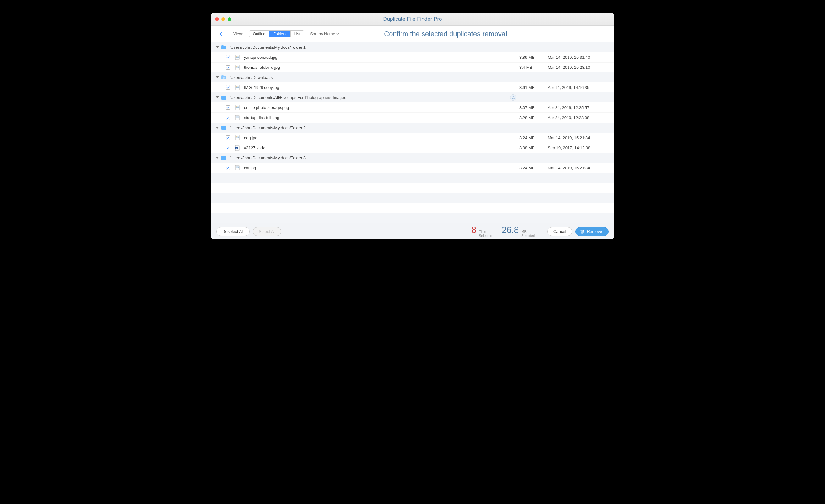  What do you see at coordinates (578, 118) in the screenshot?
I see `file-date: Apr 24, 2019, 12:28:08` at bounding box center [578, 118].